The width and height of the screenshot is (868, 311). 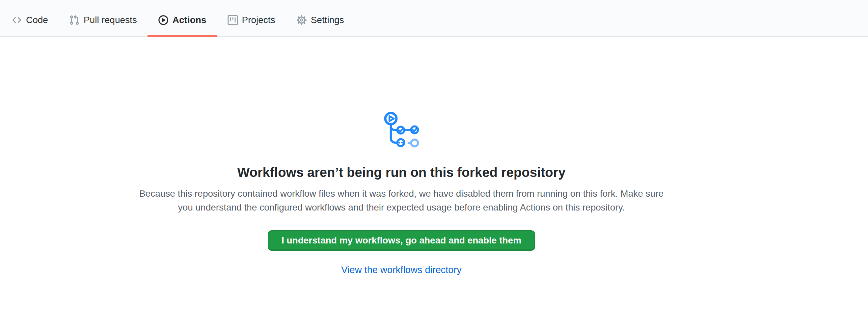 I want to click on tab-projects: Projects, so click(x=251, y=19).